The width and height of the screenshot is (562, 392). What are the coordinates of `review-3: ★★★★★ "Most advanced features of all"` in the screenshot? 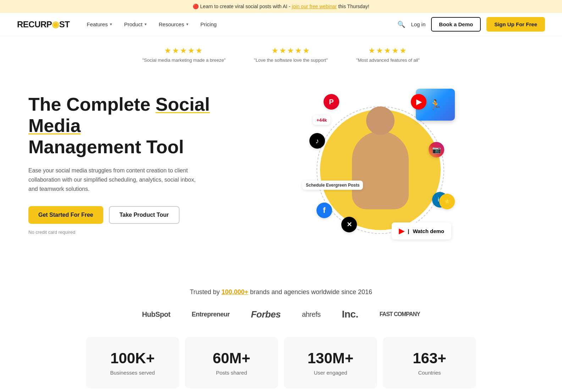 It's located at (388, 55).